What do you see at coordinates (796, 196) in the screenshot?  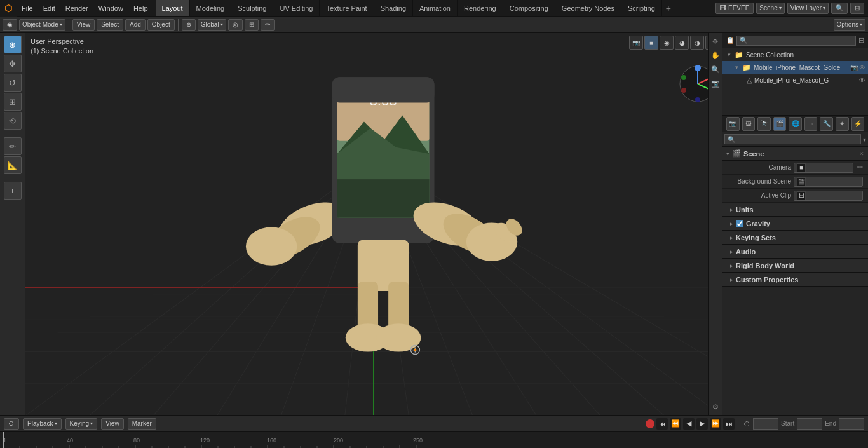 I see `active-clip-row: Active Clip 🎞` at bounding box center [796, 196].